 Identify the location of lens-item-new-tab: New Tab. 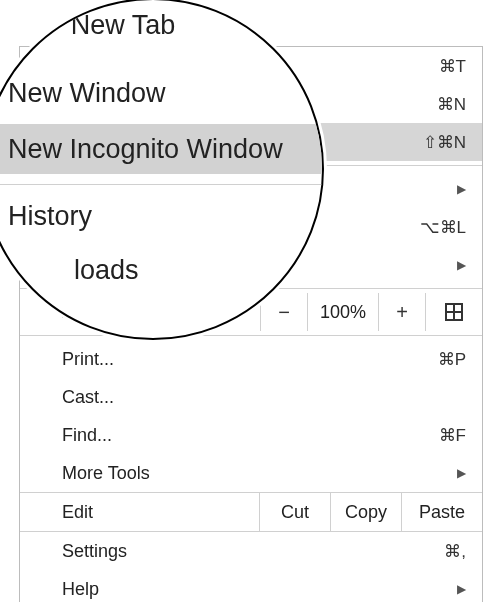
(161, 25).